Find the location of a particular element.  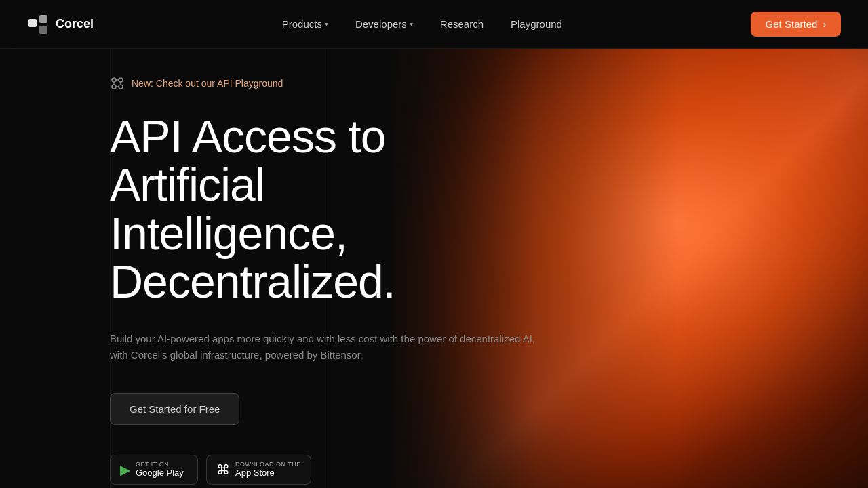

cta-arrow-icon: › is located at coordinates (825, 24).